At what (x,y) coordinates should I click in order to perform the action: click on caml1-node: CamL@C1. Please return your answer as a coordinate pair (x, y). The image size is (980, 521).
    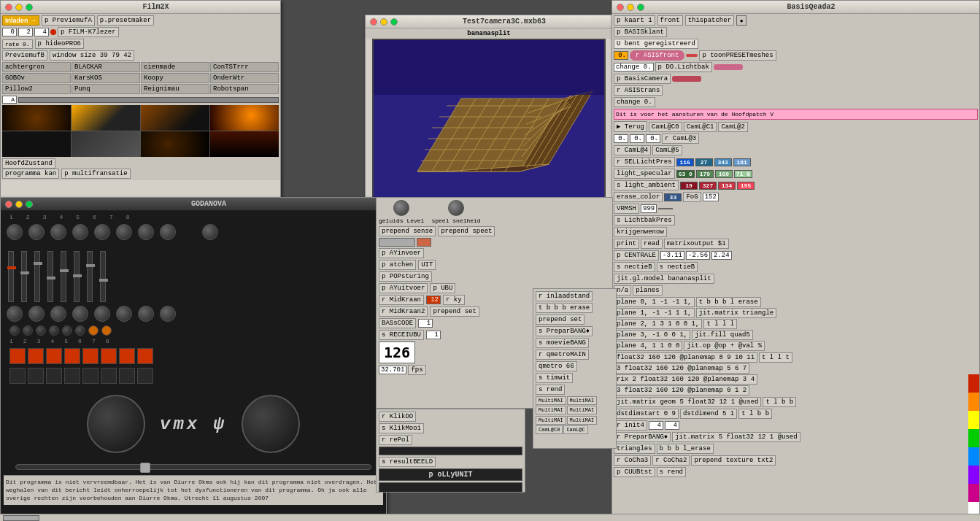
    Looking at the image, I should click on (701, 127).